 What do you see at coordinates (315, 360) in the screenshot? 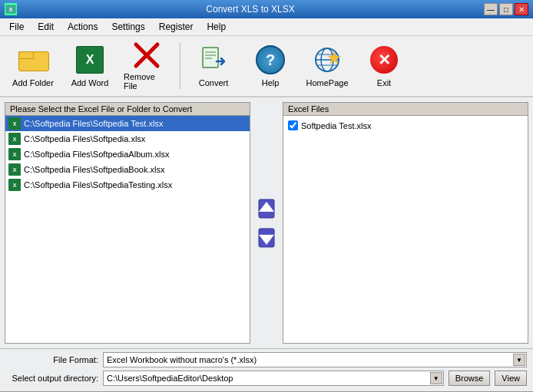
I see `file-format-select-wrapper: Excel Workbook without macro's (*.xlsx) …` at bounding box center [315, 360].